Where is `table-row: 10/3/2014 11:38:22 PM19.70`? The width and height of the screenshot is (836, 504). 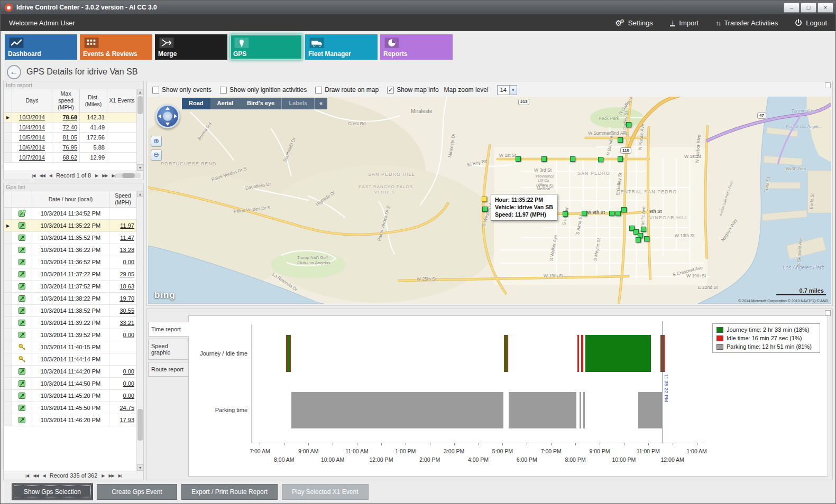
table-row: 10/3/2014 11:38:22 PM19.70 is located at coordinates (71, 299).